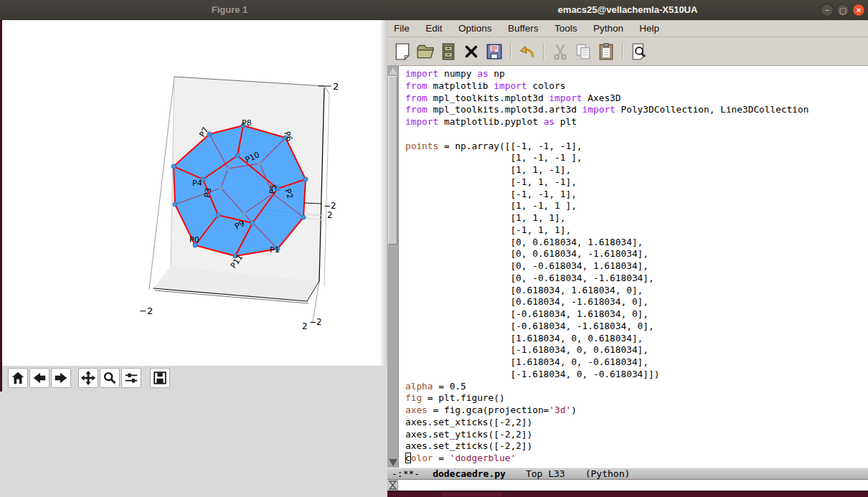  Describe the element at coordinates (607, 291) in the screenshot. I see `code-line: [0.618034, 1.618034, 0],` at that location.